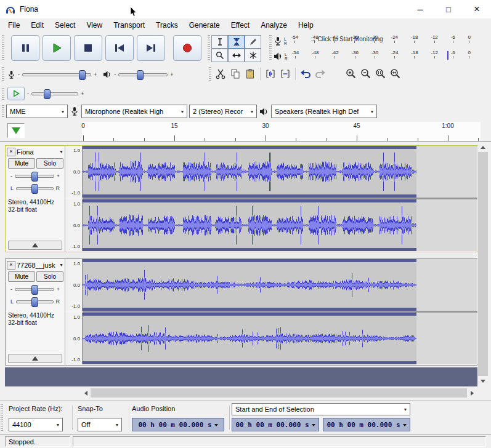  I want to click on redo-button, so click(320, 74).